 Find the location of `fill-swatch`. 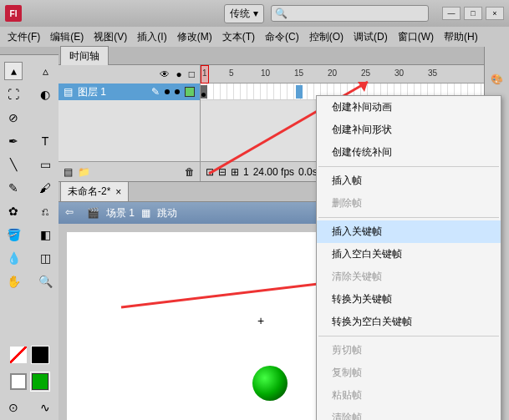

fill-swatch is located at coordinates (40, 382).